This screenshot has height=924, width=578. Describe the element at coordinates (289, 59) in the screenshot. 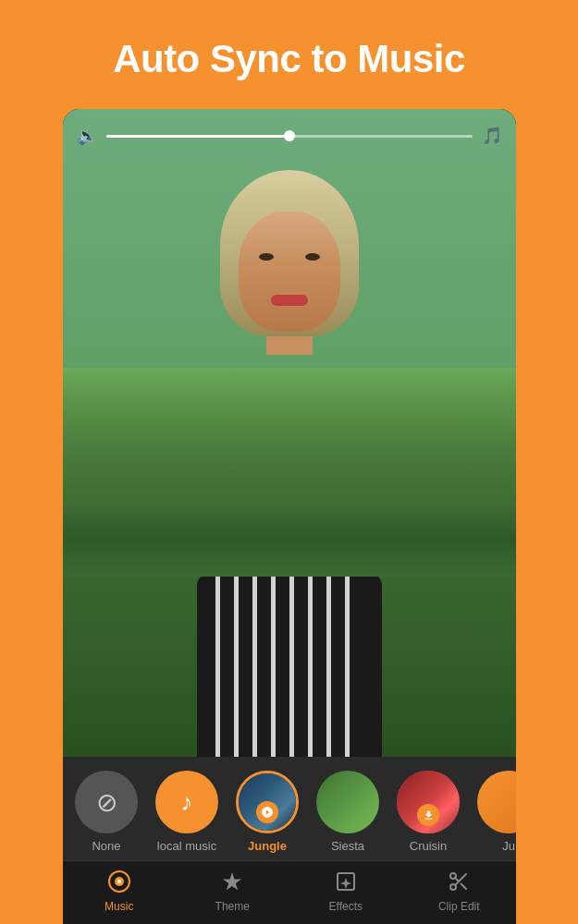

I see `page-title: Auto Sync to Music` at that location.